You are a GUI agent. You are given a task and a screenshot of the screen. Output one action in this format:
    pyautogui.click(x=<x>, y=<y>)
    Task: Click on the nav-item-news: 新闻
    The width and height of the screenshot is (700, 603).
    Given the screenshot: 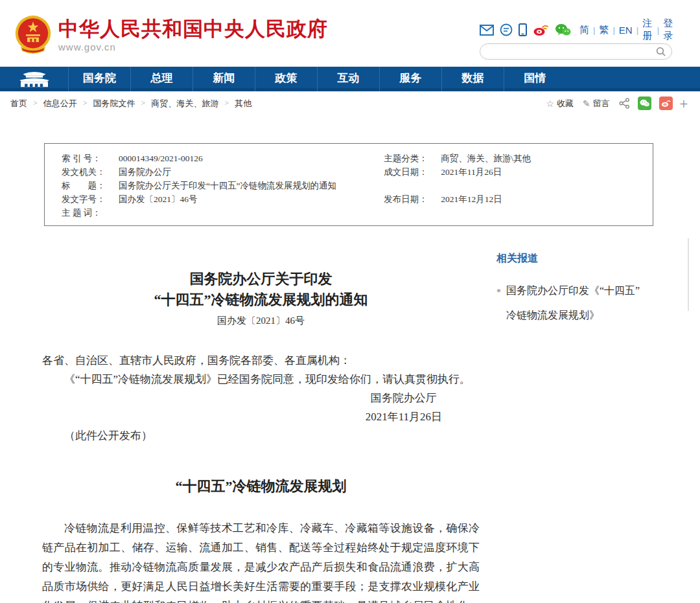 What is the action you would take?
    pyautogui.click(x=224, y=79)
    